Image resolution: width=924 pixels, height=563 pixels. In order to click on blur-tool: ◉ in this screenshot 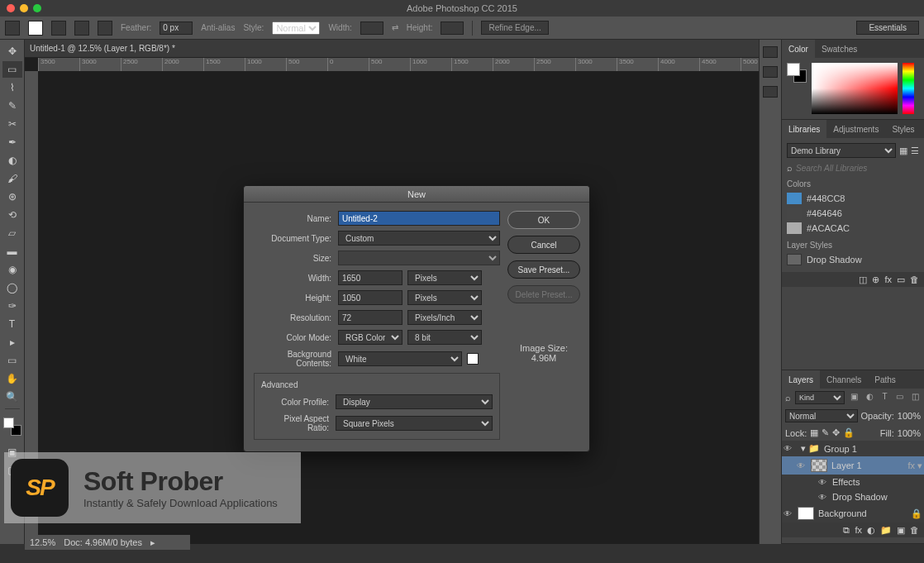, I will do `click(12, 270)`.